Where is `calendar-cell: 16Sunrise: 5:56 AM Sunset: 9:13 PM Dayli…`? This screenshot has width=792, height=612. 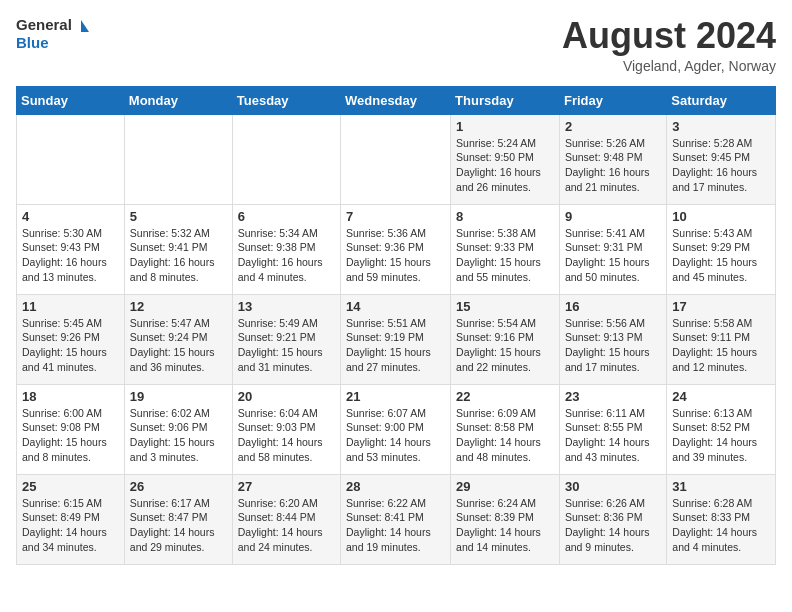
calendar-cell: 16Sunrise: 5:56 AM Sunset: 9:13 PM Dayli… is located at coordinates (612, 339).